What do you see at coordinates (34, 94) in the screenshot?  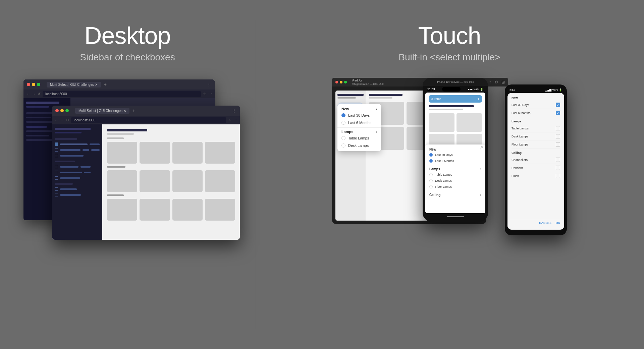 I see `forward-arrow: →` at bounding box center [34, 94].